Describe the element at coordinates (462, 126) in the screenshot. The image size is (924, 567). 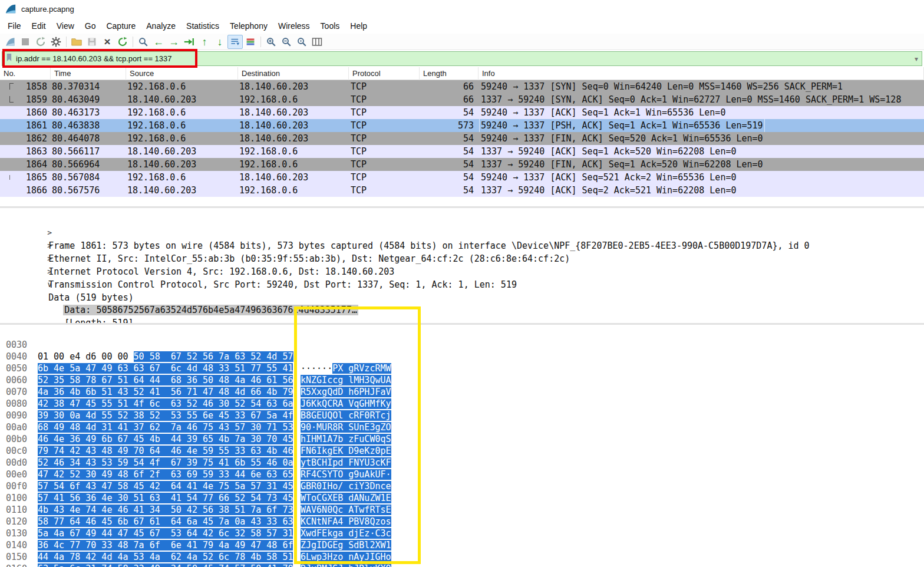
I see `packet-row: 1861 80.463838 192.168.0.6 18.140.60.203…` at that location.